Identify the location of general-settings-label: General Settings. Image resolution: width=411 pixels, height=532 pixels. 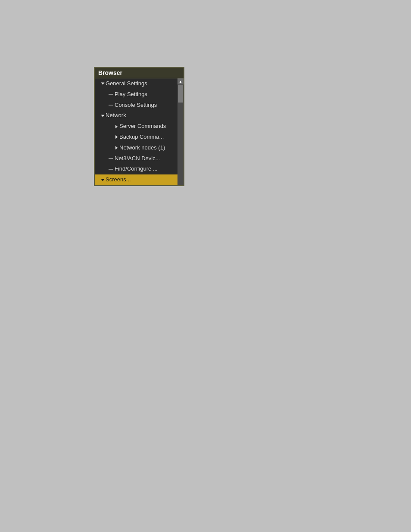
(127, 84).